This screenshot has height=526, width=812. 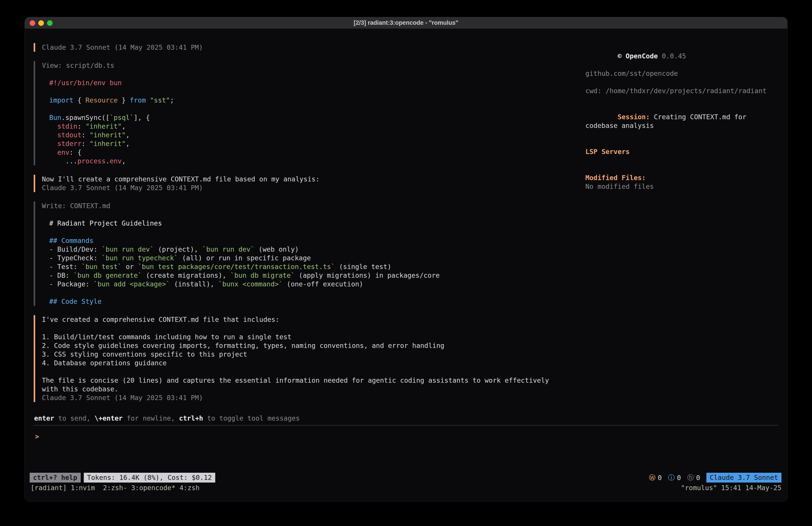 I want to click on model-chip: Claude 3.7 Sonnet, so click(x=744, y=478).